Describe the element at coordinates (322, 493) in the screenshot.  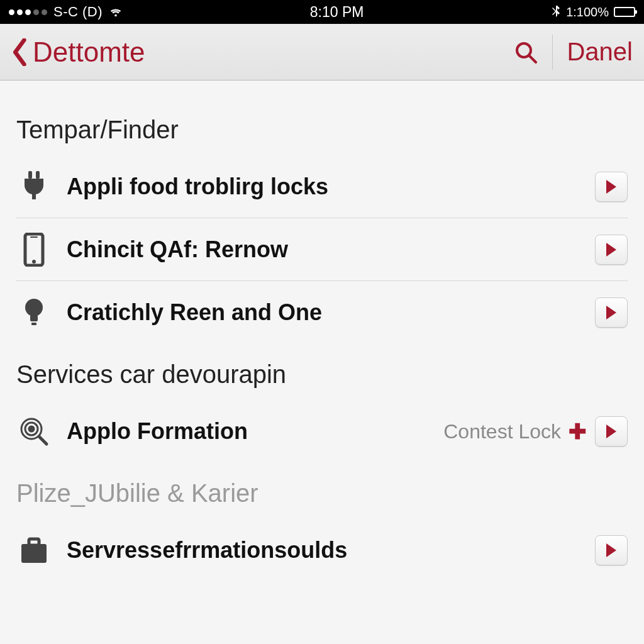
I see `section-header: Plize_JUbilie & Karier` at that location.